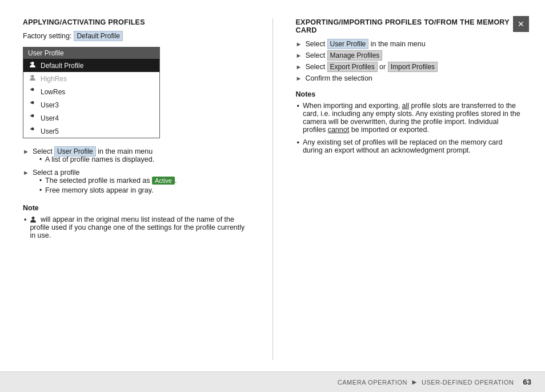 Image resolution: width=545 pixels, height=392 pixels. I want to click on bullet2-text: Select a profile, so click(56, 173).